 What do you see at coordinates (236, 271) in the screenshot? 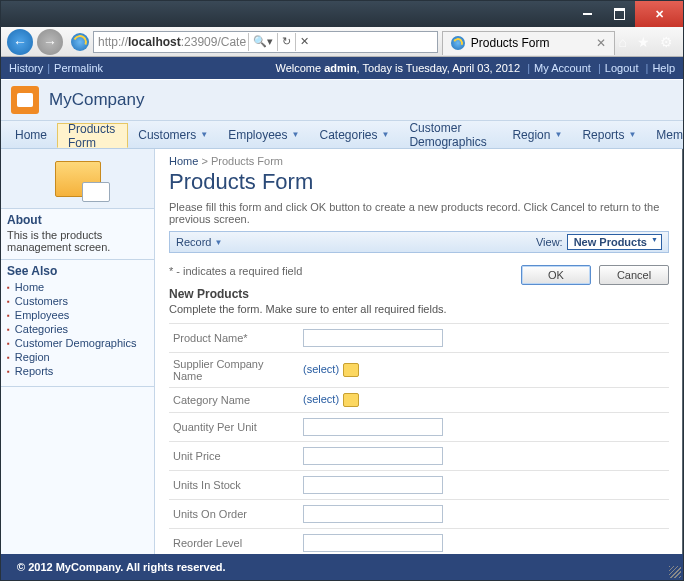
I see `required-note-top: * - indicates a required field` at bounding box center [236, 271].